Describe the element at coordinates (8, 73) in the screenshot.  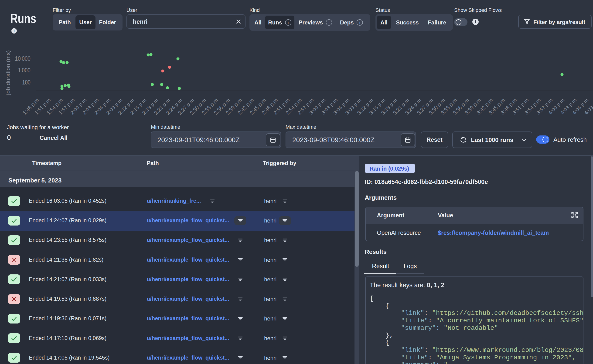
I see `svg-text: job duration (ms)` at that location.